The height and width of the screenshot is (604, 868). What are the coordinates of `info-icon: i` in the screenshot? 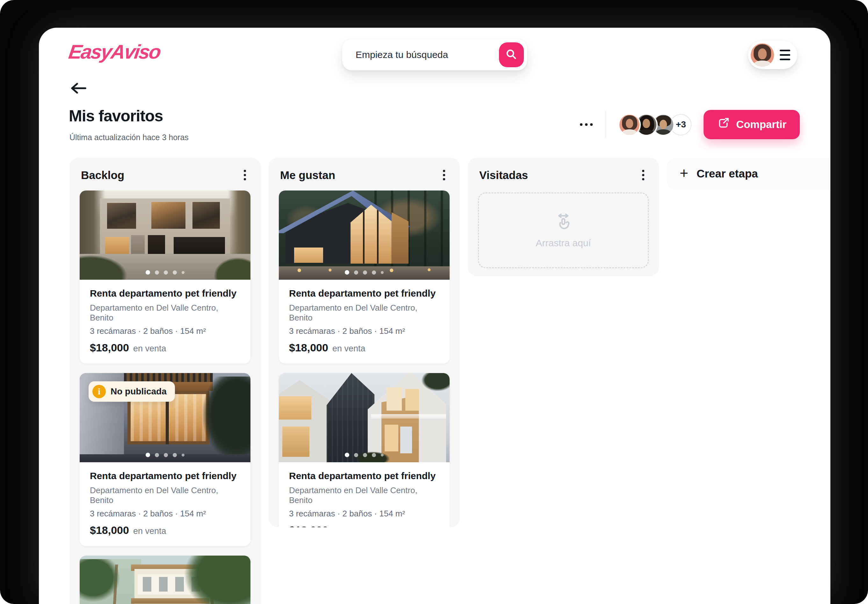 It's located at (99, 392).